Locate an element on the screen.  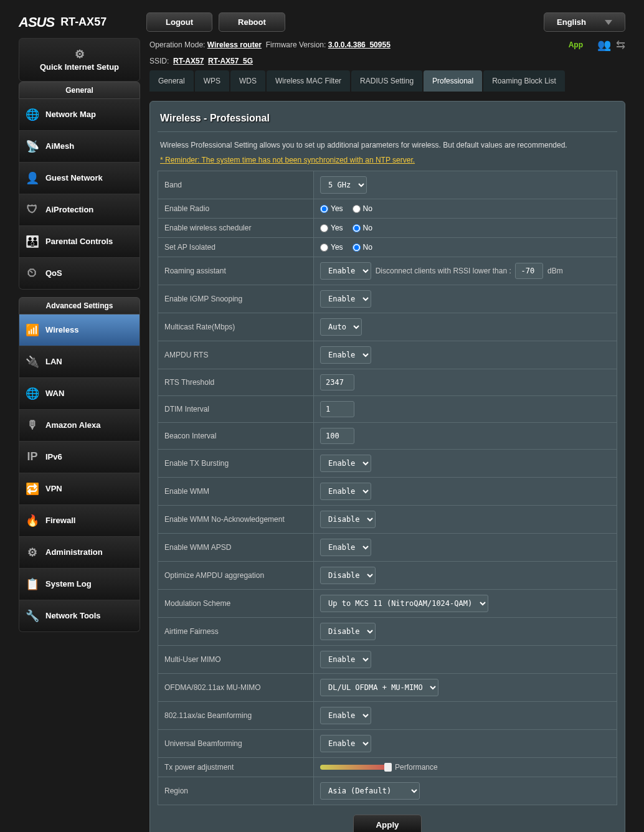
sidebar-item-label: Network Map is located at coordinates (71, 115).